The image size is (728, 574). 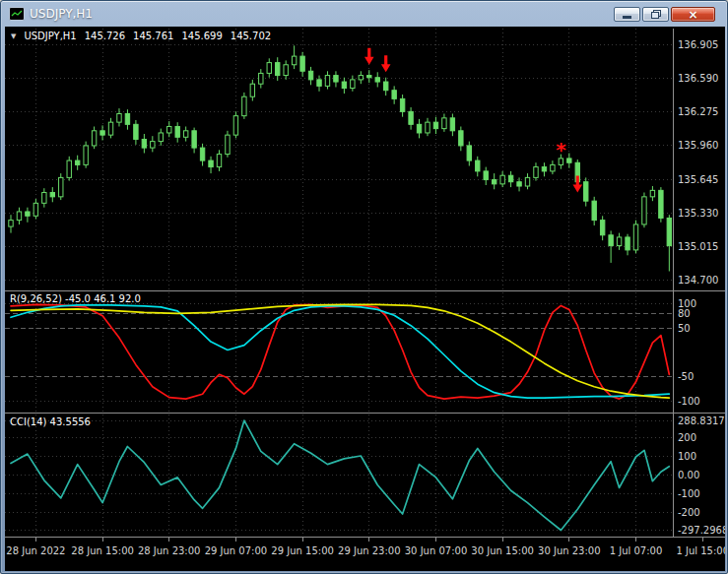 I want to click on svg-text: 200, so click(x=688, y=437).